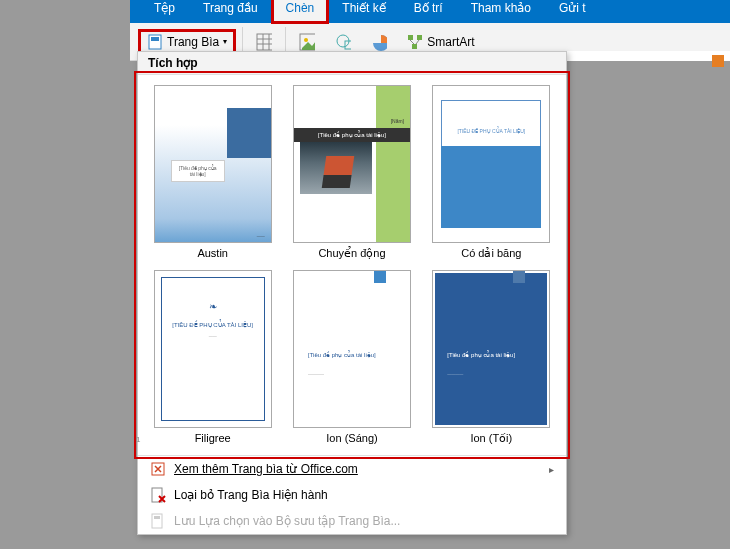  I want to click on chevron-right-icon: ▸, so click(552, 470).